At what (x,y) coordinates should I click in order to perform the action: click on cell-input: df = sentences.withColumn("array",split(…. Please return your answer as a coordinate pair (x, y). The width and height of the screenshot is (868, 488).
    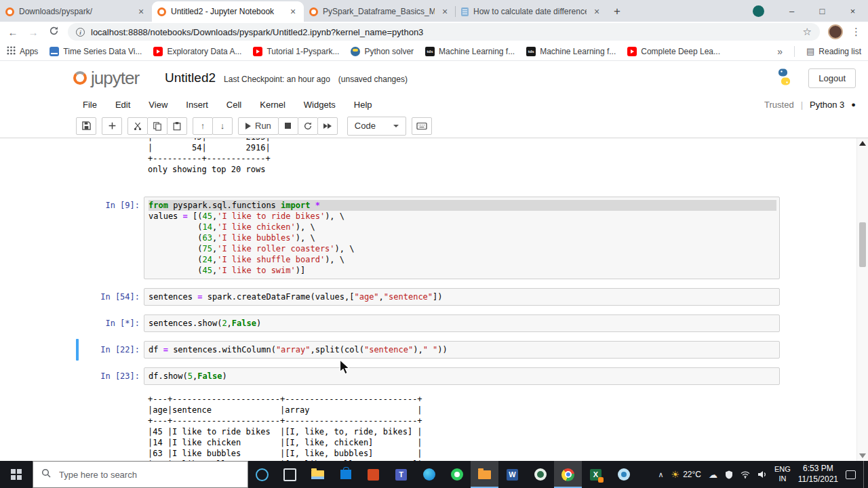
    Looking at the image, I should click on (462, 350).